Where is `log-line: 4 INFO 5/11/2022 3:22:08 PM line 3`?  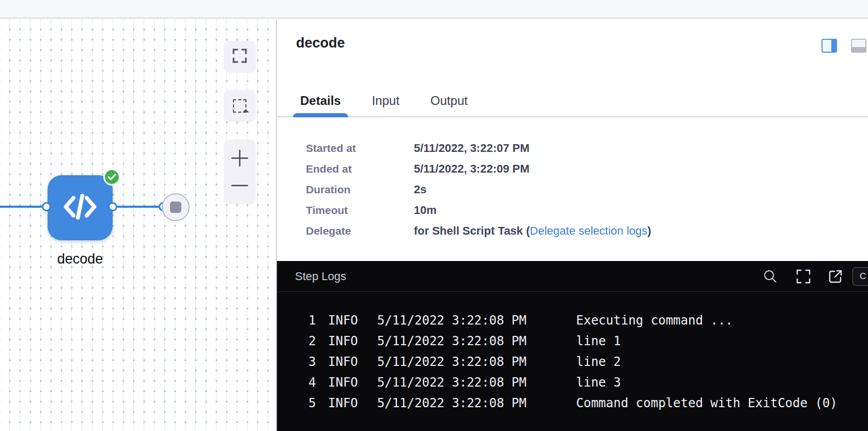 log-line: 4 INFO 5/11/2022 3:22:08 PM line 3 is located at coordinates (572, 382).